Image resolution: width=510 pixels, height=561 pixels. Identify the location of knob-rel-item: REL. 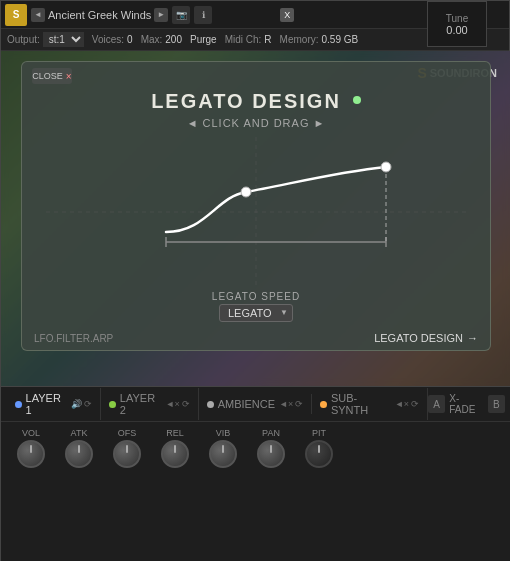
(175, 448).